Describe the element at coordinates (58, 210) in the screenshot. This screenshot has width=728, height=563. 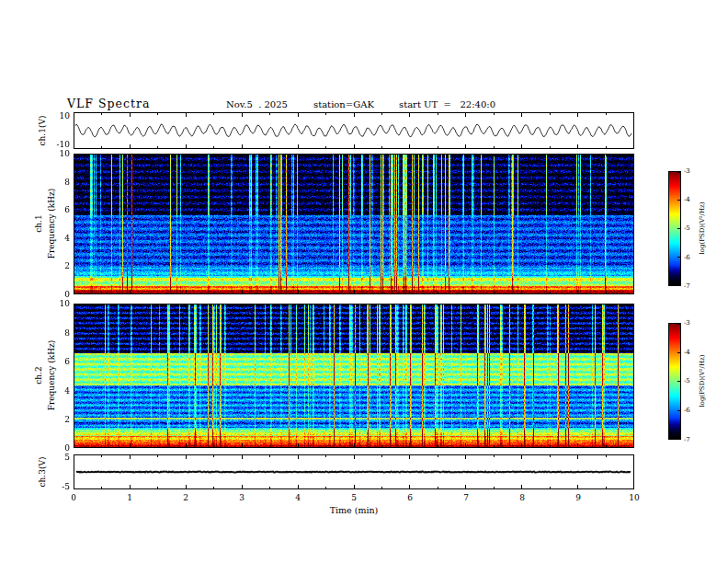
I see `spec1-ytick: 6` at that location.